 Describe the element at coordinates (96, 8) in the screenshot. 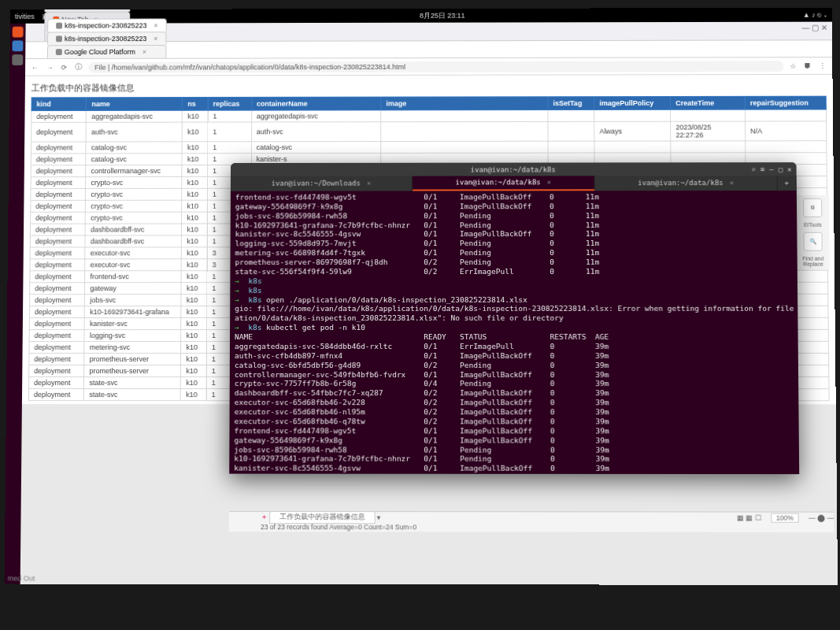

I see `tab-label: Prometheus Time Series` at that location.